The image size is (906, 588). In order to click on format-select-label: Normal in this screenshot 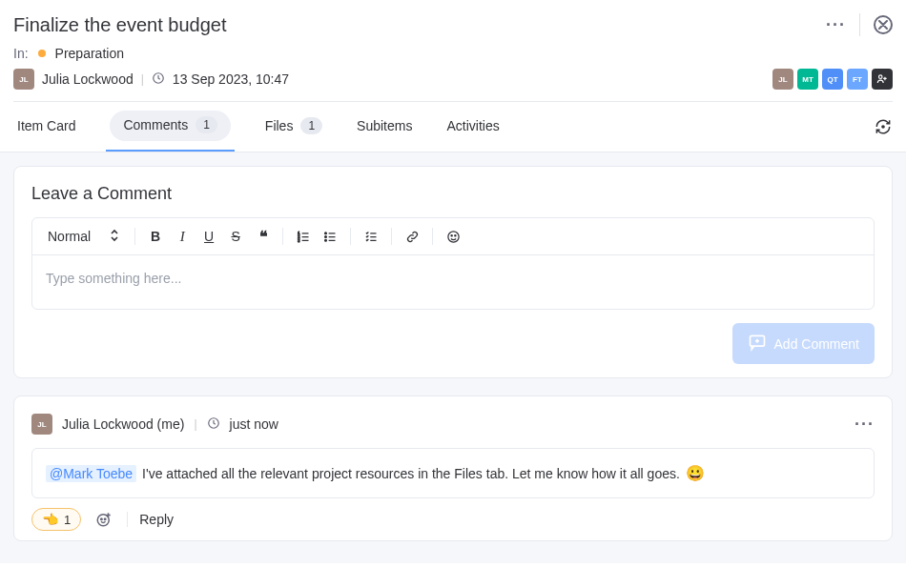, I will do `click(69, 236)`.